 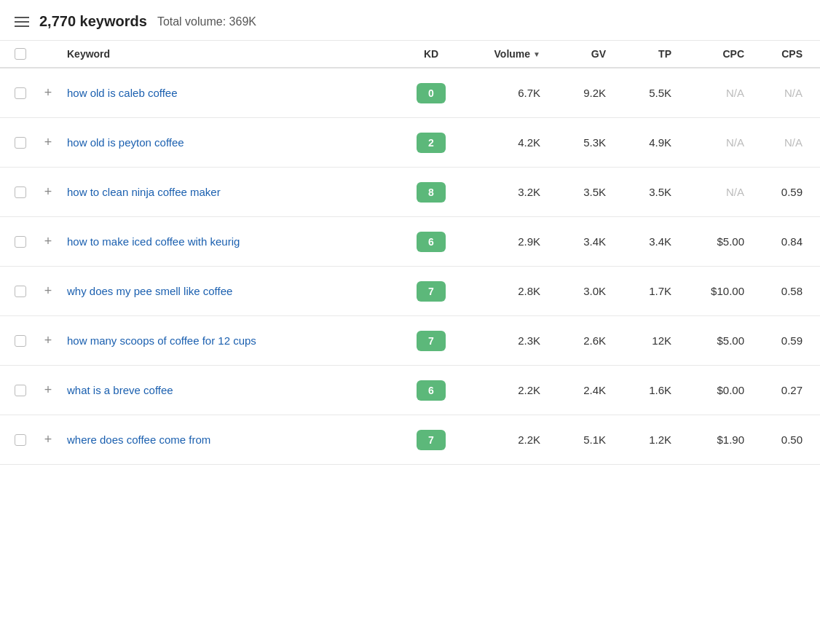 What do you see at coordinates (410, 20) in the screenshot?
I see `page-header: 2,770 keywords Total volume: 369K` at bounding box center [410, 20].